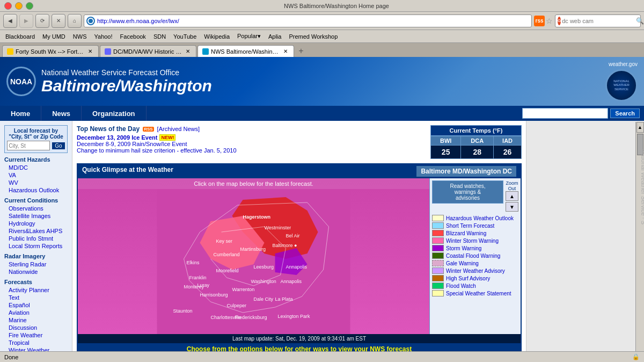 The width and height of the screenshot is (644, 362). I want to click on address-bar, so click(308, 21).